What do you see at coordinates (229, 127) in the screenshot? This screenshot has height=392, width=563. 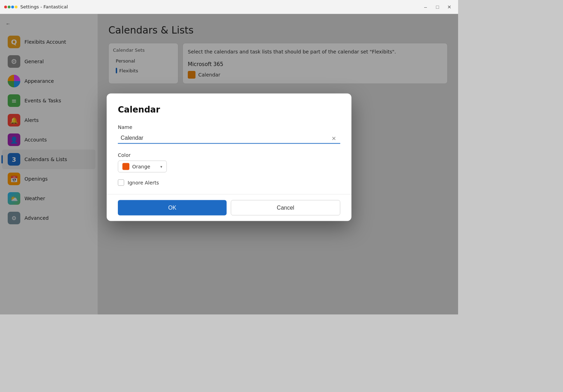 I see `name-field-label: Name` at bounding box center [229, 127].